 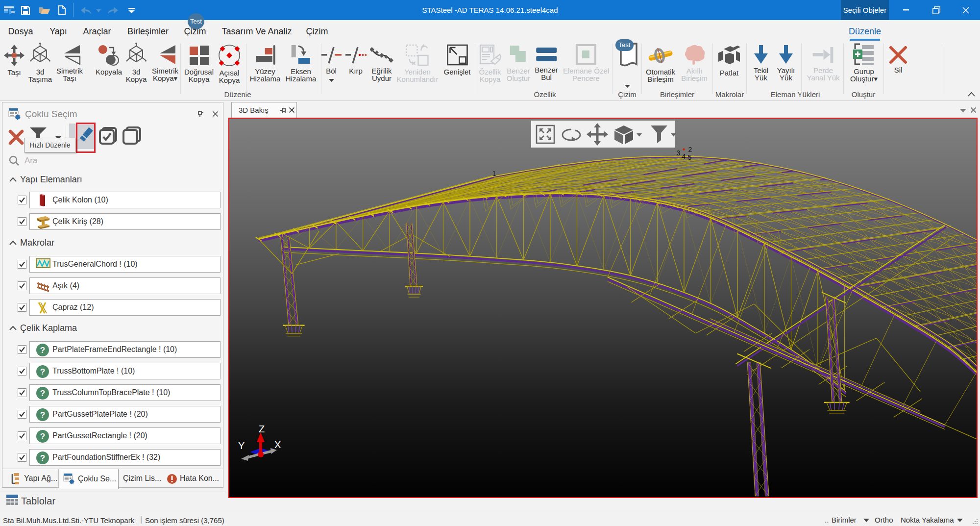 What do you see at coordinates (277, 445) in the screenshot?
I see `svg-text: X` at bounding box center [277, 445].